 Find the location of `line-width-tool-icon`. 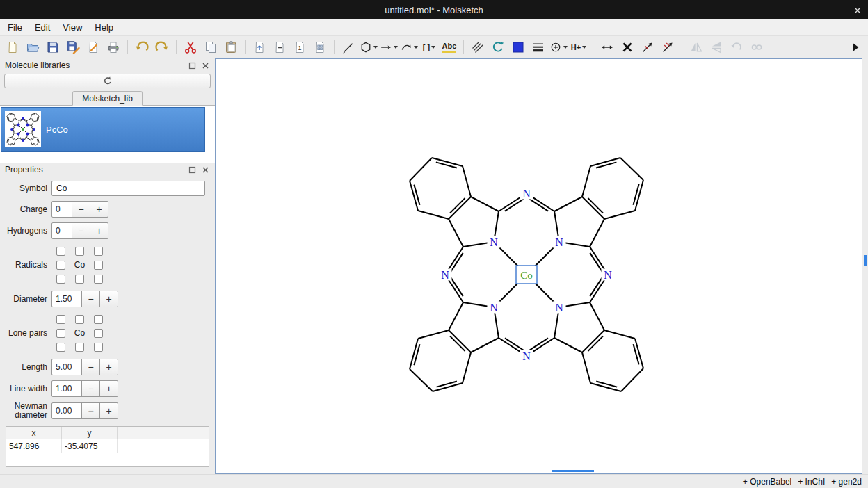

line-width-tool-icon is located at coordinates (538, 47).